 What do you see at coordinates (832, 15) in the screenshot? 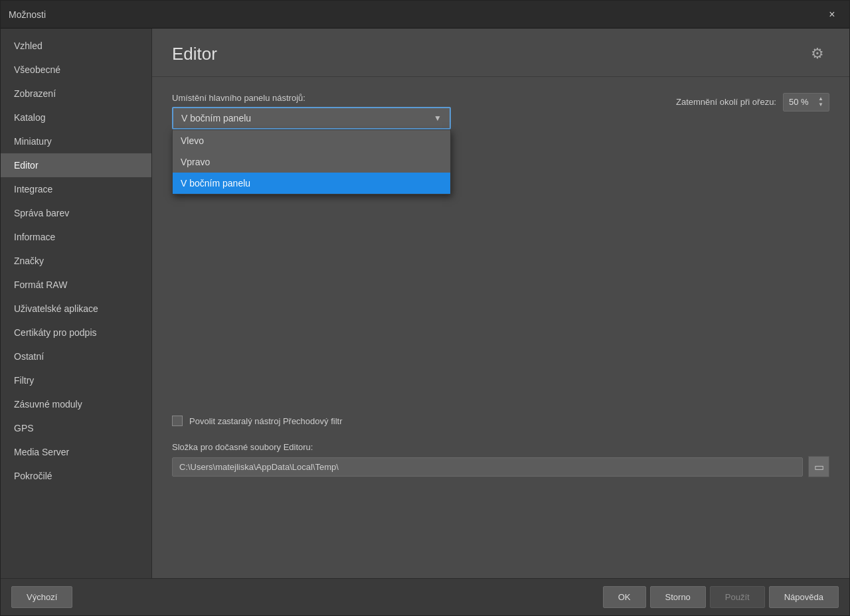
I see `close-button: ×` at bounding box center [832, 15].